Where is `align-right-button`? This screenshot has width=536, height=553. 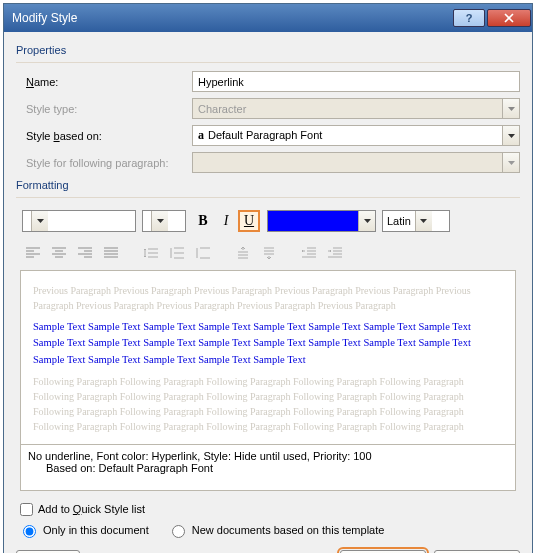
align-right-button is located at coordinates (85, 253).